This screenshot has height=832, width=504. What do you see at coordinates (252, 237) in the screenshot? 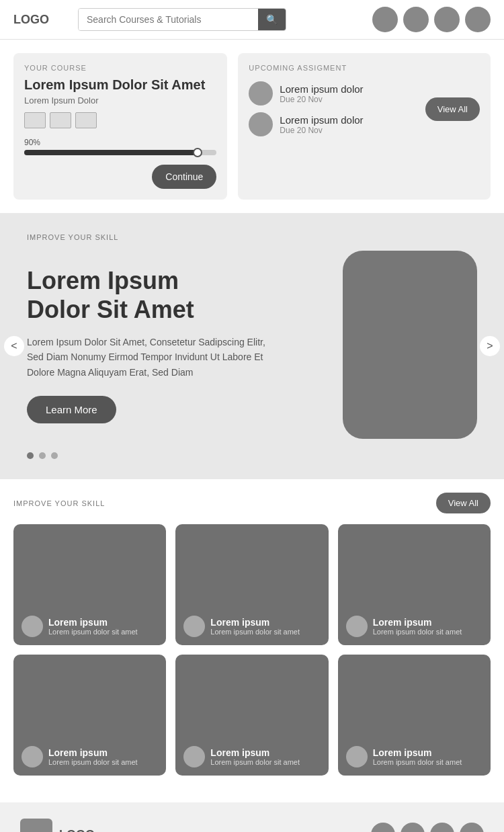
I see `hero-label: IMPROVE YOUR SKILL` at bounding box center [252, 237].